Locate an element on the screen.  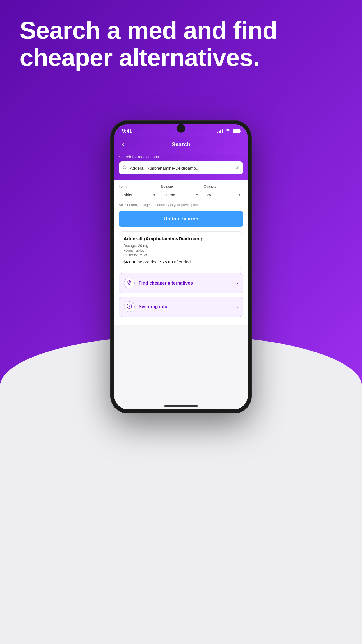
battery-icon is located at coordinates (236, 131).